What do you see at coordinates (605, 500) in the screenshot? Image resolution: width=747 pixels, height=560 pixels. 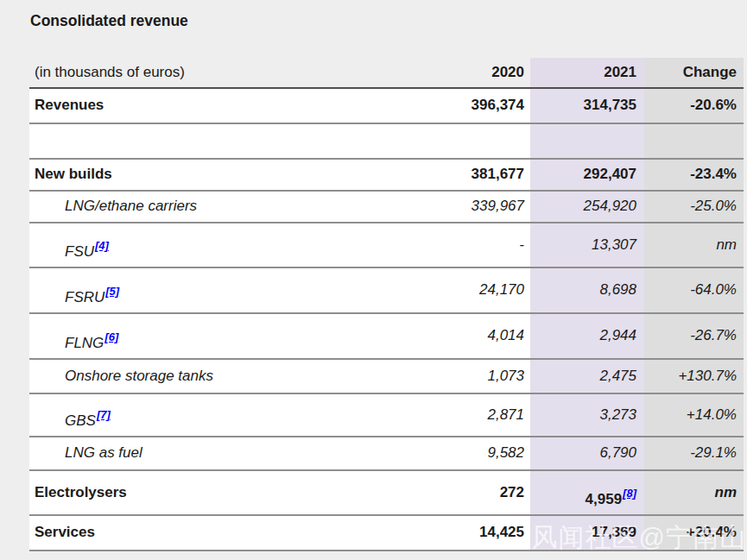 I see `value-2021-text: 4,959` at bounding box center [605, 500].